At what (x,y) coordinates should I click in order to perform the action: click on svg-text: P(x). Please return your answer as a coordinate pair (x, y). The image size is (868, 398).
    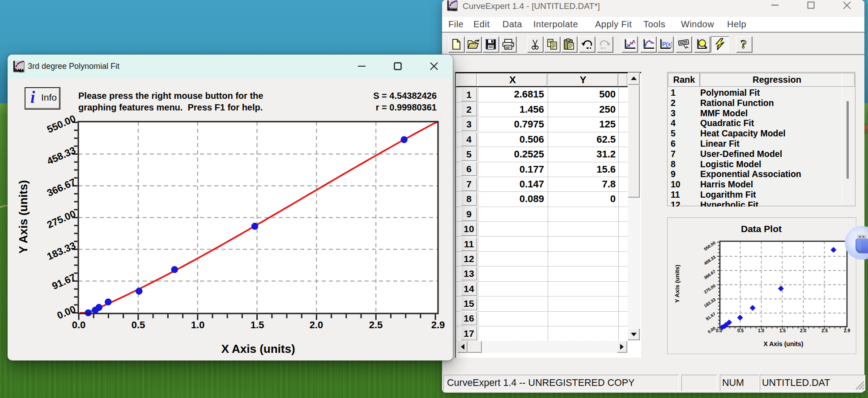
    Looking at the image, I should click on (667, 44).